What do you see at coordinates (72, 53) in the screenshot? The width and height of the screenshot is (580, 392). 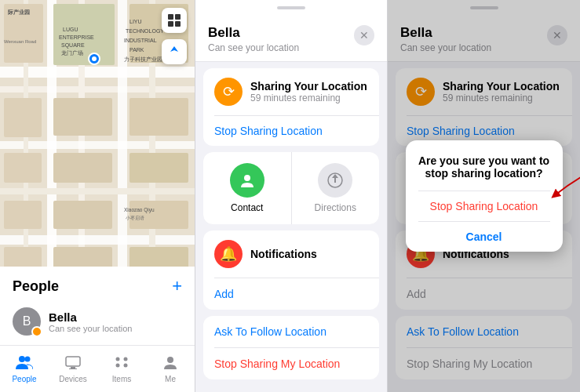 I see `svg-text: 龙门广场` at bounding box center [72, 53].